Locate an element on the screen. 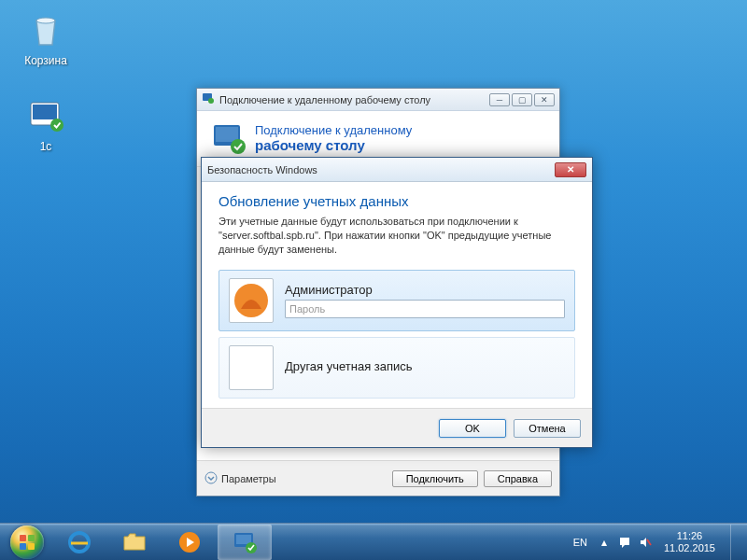 Image resolution: width=747 pixels, height=560 pixels. taskbar-item-rdp is located at coordinates (245, 542).